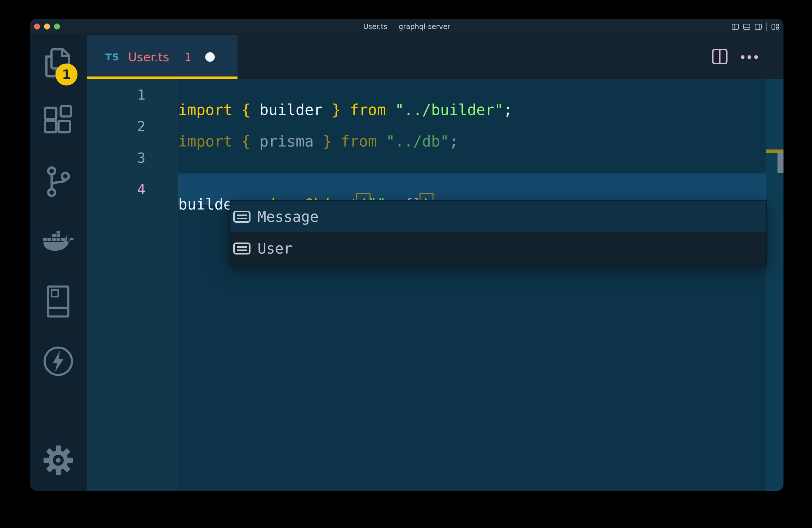 Image resolution: width=812 pixels, height=528 pixels. I want to click on suggest-label: Message, so click(288, 217).